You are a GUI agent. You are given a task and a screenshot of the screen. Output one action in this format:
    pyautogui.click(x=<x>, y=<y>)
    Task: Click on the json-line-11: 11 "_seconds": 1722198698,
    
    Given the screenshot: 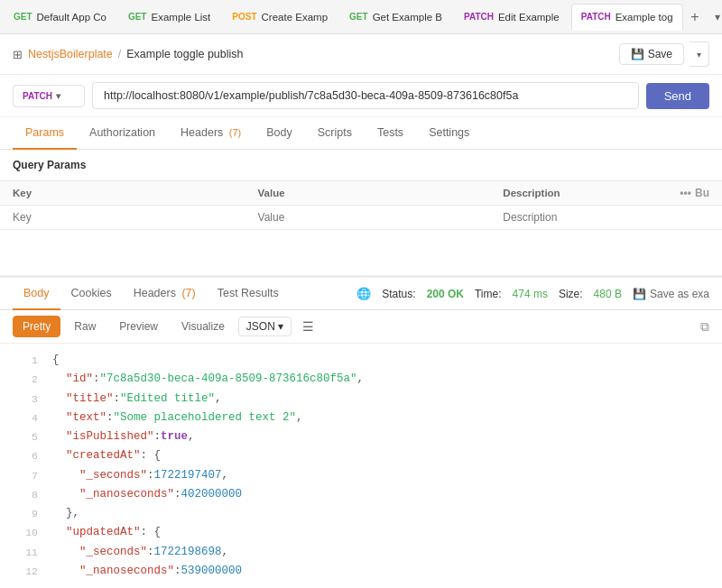 What is the action you would take?
    pyautogui.click(x=361, y=552)
    